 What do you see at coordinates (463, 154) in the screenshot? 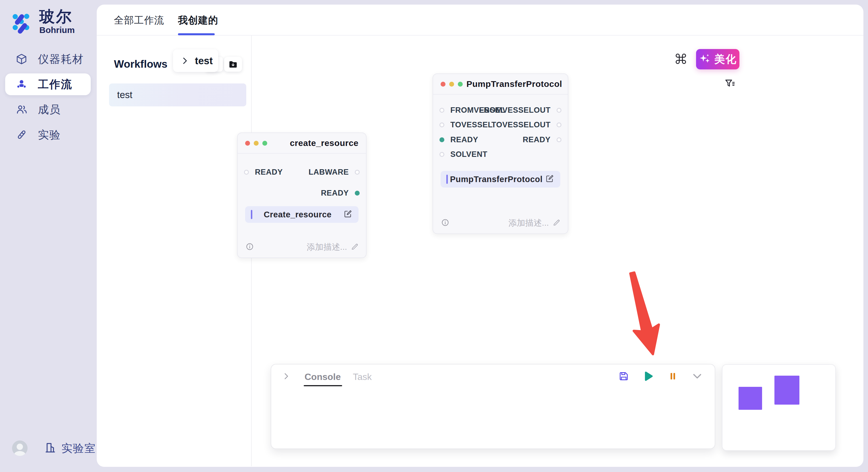
I see `port-row: SOLVENT` at bounding box center [463, 154].